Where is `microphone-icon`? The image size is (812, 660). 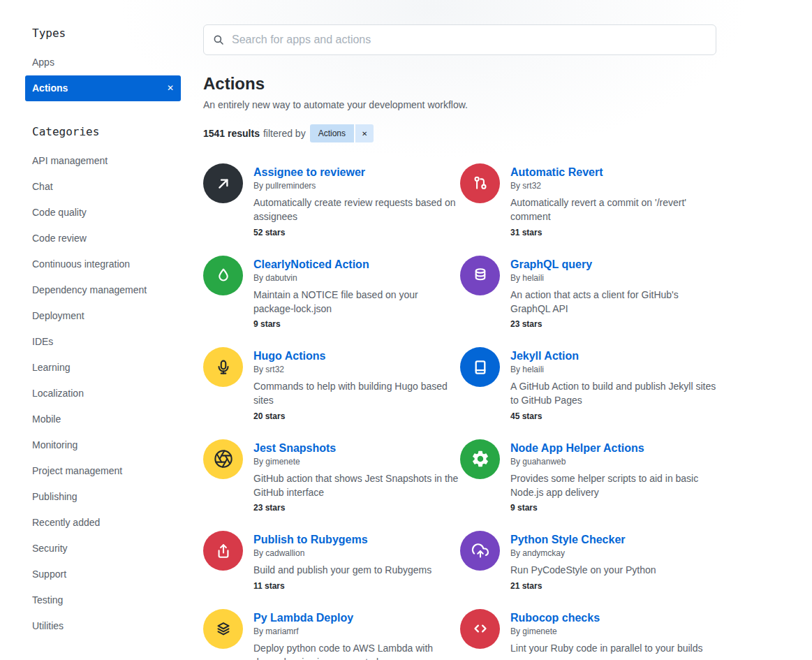
microphone-icon is located at coordinates (223, 367).